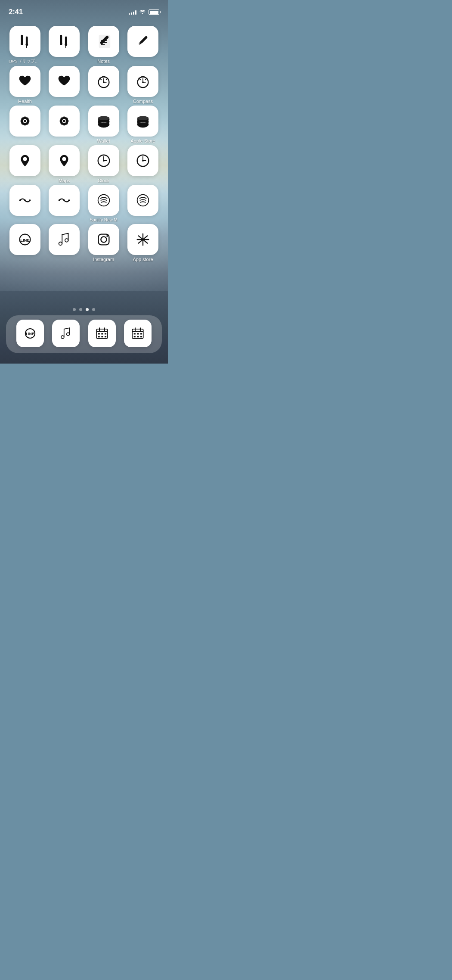 Image resolution: width=452 pixels, height=980 pixels. Describe the element at coordinates (104, 85) in the screenshot. I see `app-alarm1` at that location.